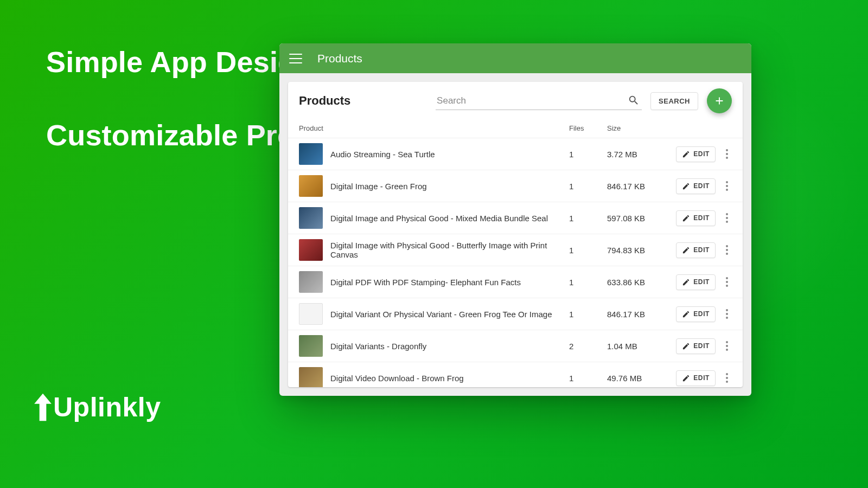 The height and width of the screenshot is (488, 868). Describe the element at coordinates (515, 282) in the screenshot. I see `table-row: Digital PDF With PDF Stamping- Elephant …` at that location.